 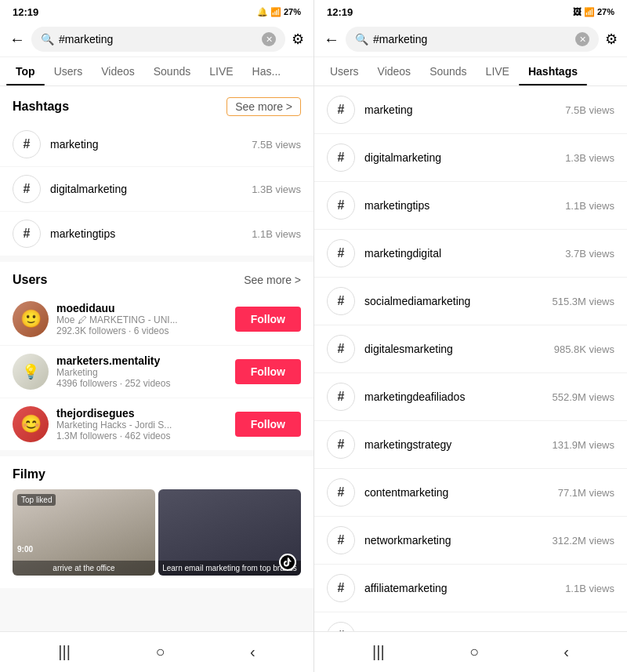 I want to click on ht-item-2: # marketingtips 1.1B views, so click(x=470, y=205).